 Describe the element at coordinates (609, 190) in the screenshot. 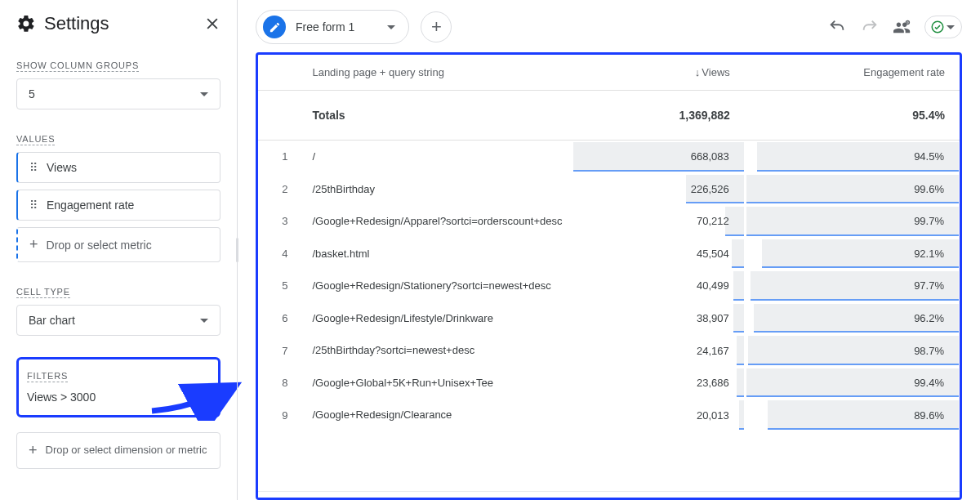

I see `table-row: 2/25thBirthday226,52699.6%` at that location.